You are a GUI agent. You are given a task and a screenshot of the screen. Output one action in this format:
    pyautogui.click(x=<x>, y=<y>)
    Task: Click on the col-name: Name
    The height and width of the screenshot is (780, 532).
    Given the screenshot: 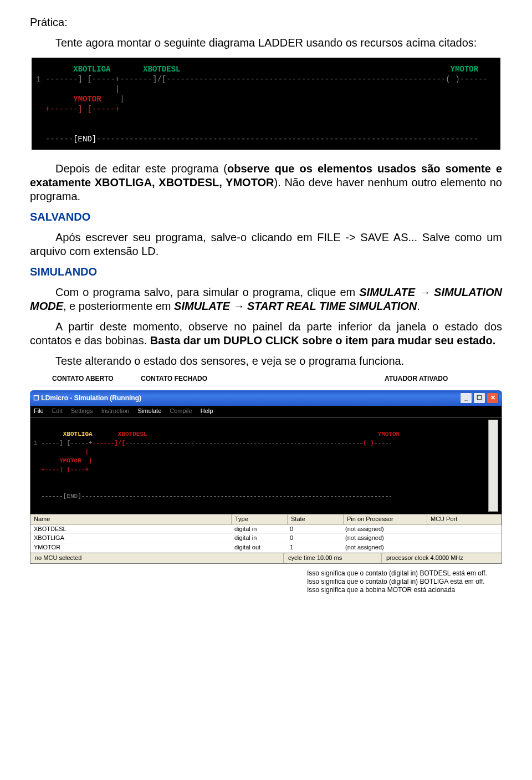 What is the action you would take?
    pyautogui.click(x=131, y=519)
    